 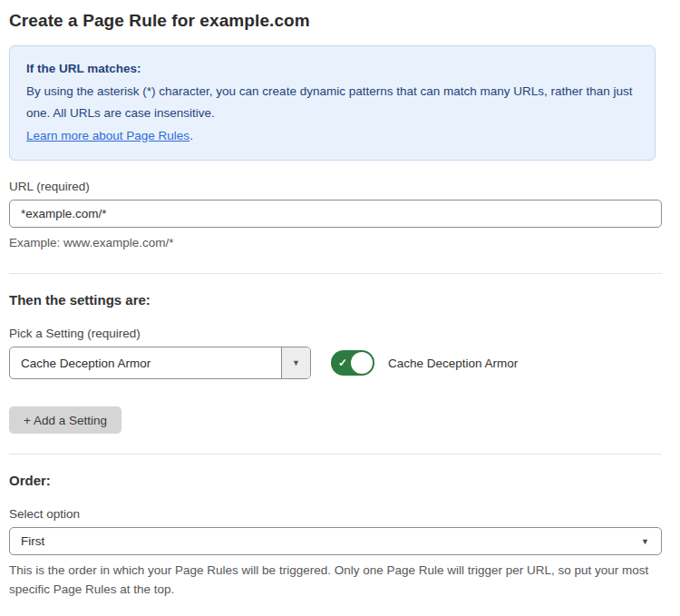 What do you see at coordinates (335, 481) in the screenshot?
I see `order-section-heading: Order:` at bounding box center [335, 481].